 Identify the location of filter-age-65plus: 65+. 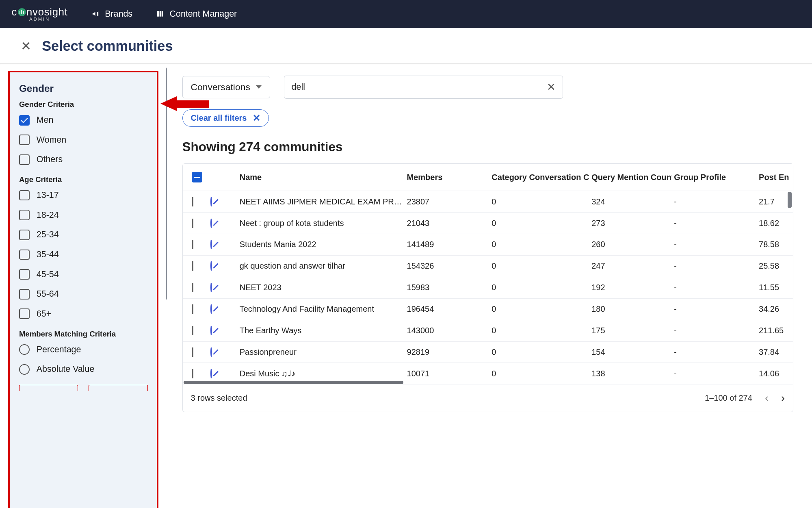
(84, 314).